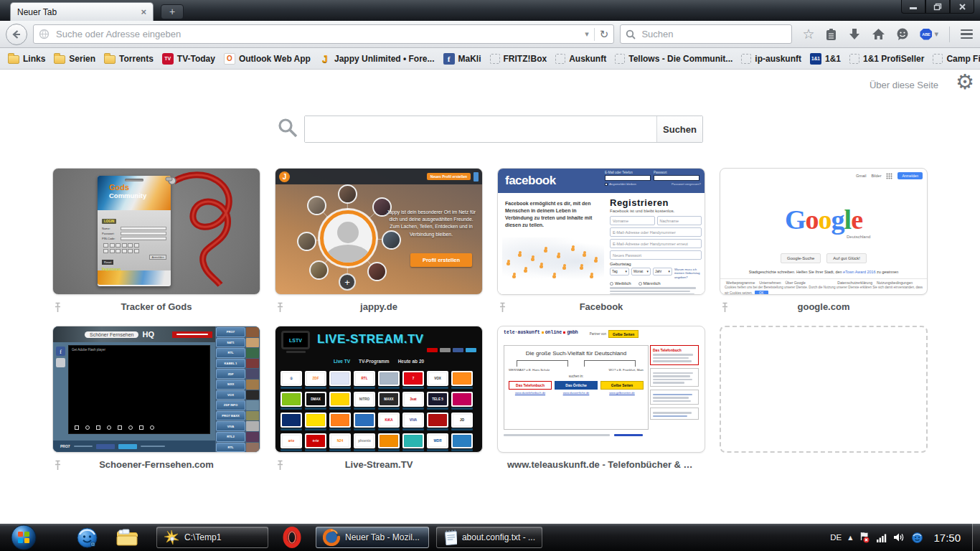 This screenshot has width=980, height=551. Describe the element at coordinates (976, 537) in the screenshot. I see `show-desktop-button` at that location.